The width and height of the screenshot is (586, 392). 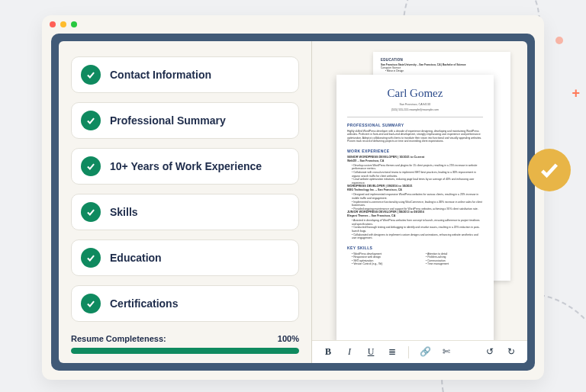 I want to click on decorative-plus-icon: +, so click(x=575, y=93).